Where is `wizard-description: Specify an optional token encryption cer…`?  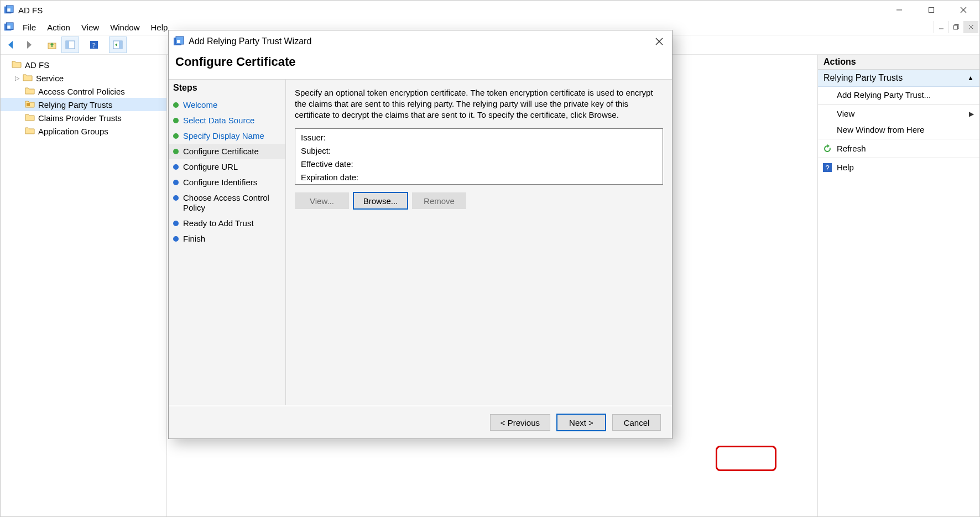 wizard-description: Specify an optional token encryption cer… is located at coordinates (479, 104).